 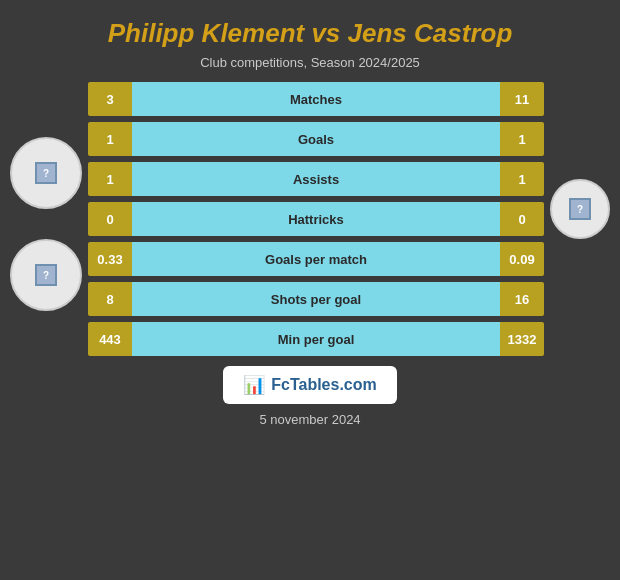 What do you see at coordinates (316, 139) in the screenshot?
I see `bar-row-1: 1Goals1` at bounding box center [316, 139].